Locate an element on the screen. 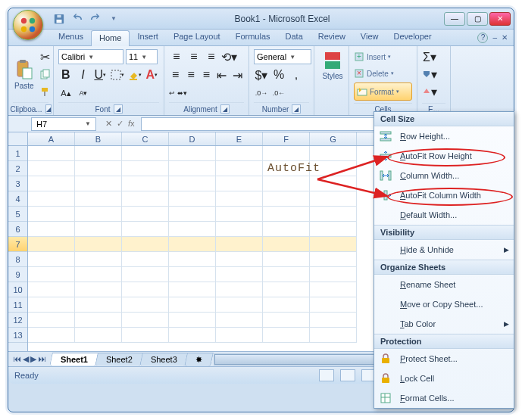 This screenshot has width=522, height=420. menu-item-autofit-column-width: AutoFit Column Width is located at coordinates (444, 195).